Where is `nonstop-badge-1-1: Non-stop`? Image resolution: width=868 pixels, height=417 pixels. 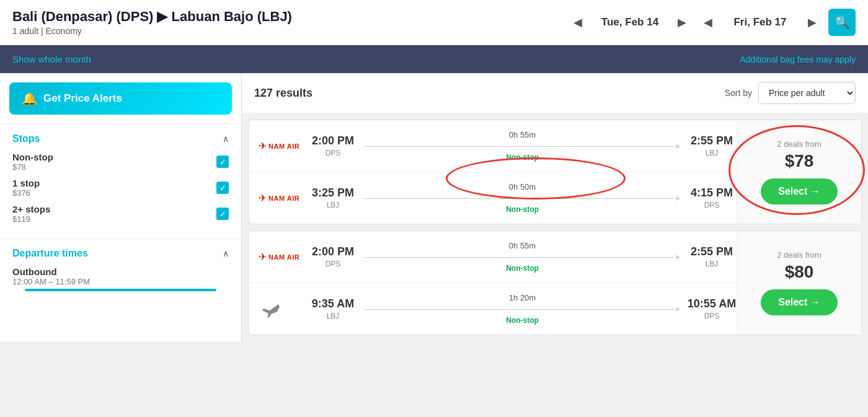 nonstop-badge-1-1: Non-stop is located at coordinates (522, 157).